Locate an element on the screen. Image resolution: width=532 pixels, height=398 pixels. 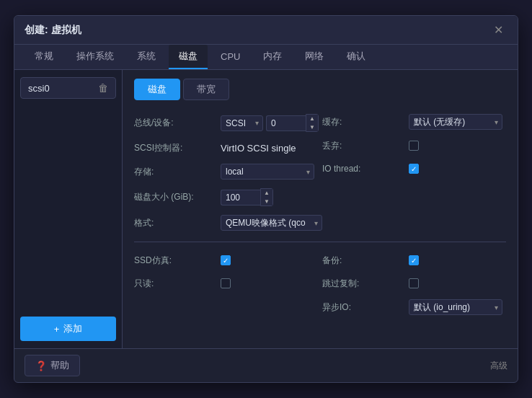
disk-size-field is located at coordinates (241, 198).